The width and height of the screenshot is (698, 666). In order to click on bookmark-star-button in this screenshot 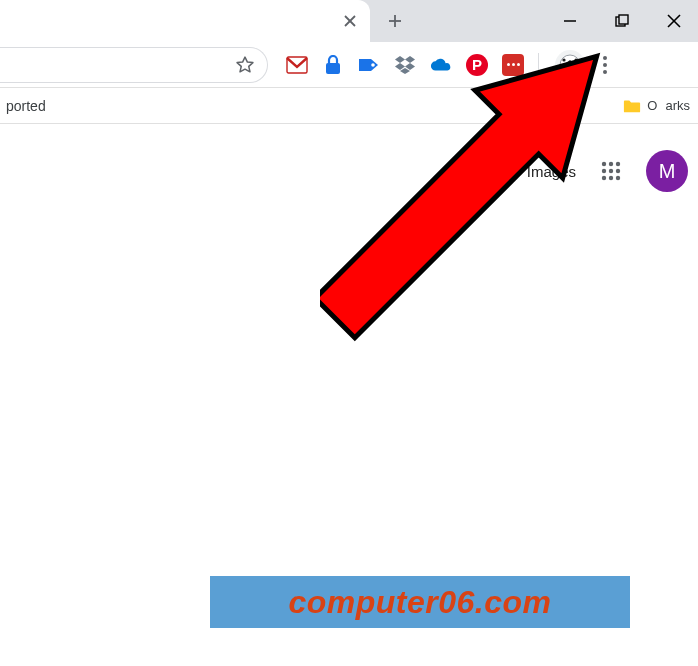, I will do `click(245, 65)`.